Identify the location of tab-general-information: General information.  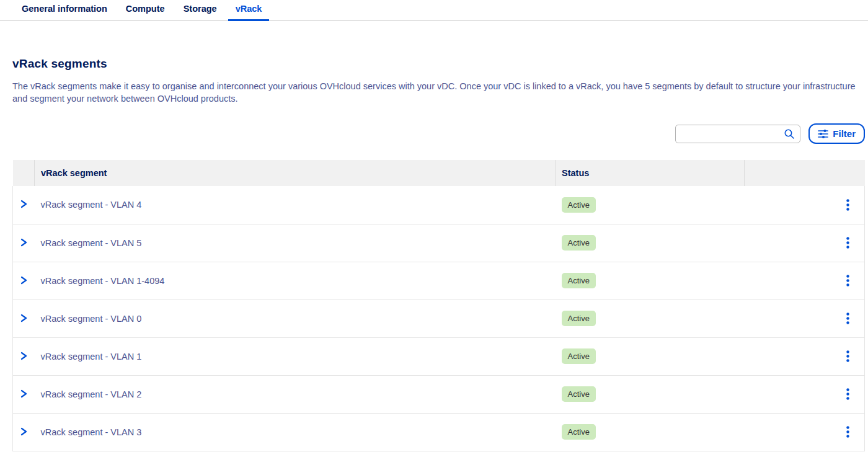
(64, 10).